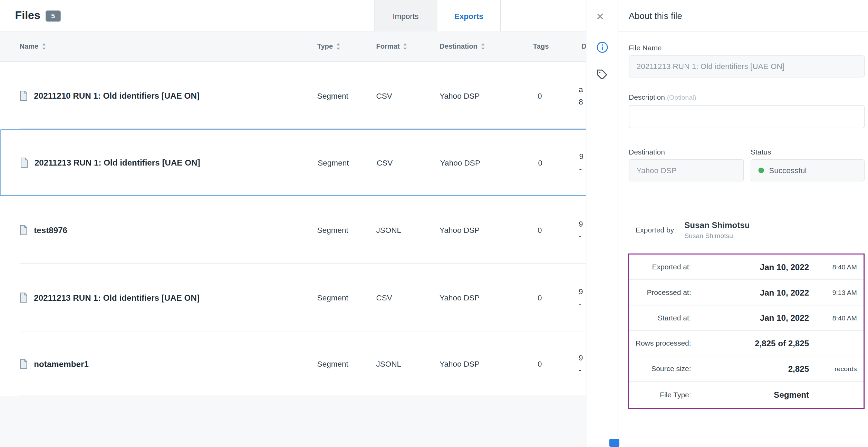 This screenshot has width=868, height=447. I want to click on scroll-indicator, so click(615, 443).